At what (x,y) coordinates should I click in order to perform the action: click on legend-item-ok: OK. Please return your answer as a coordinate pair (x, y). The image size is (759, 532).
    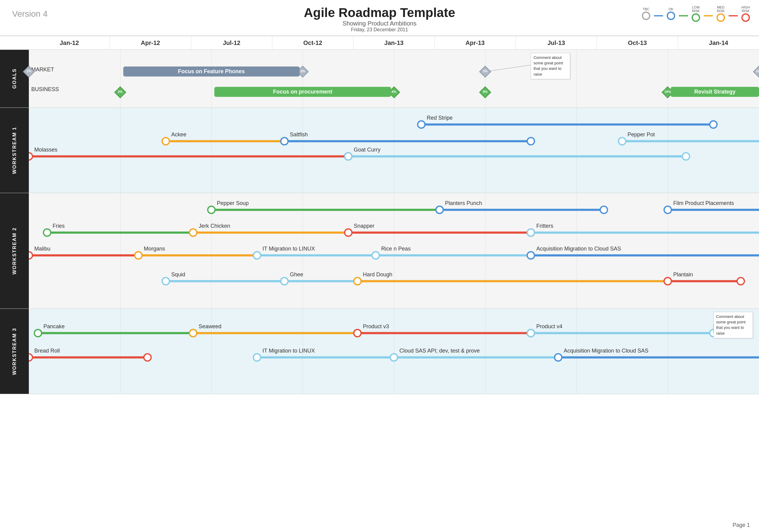
    Looking at the image, I should click on (671, 14).